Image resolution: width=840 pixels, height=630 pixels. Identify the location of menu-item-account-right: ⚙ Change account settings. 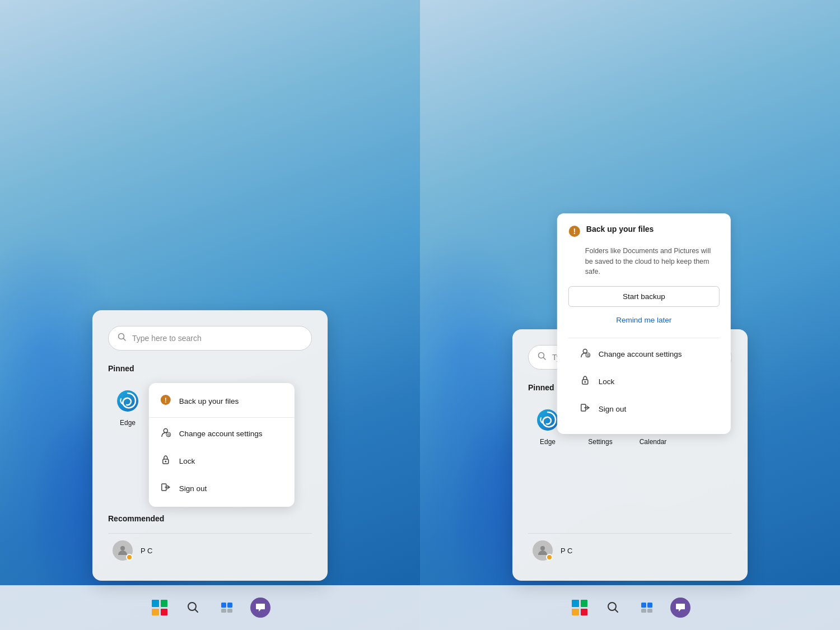
(644, 354).